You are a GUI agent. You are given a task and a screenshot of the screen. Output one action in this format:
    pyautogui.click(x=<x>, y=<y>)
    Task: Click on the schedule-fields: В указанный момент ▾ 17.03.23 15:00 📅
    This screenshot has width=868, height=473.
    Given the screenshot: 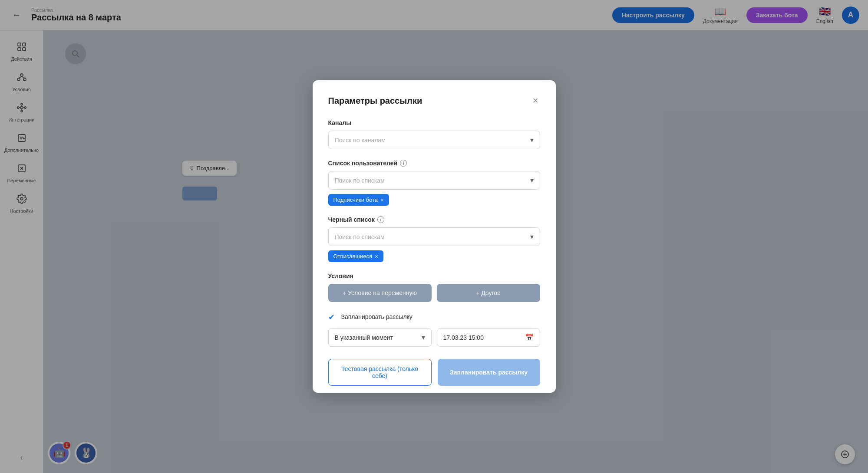 What is the action you would take?
    pyautogui.click(x=434, y=338)
    